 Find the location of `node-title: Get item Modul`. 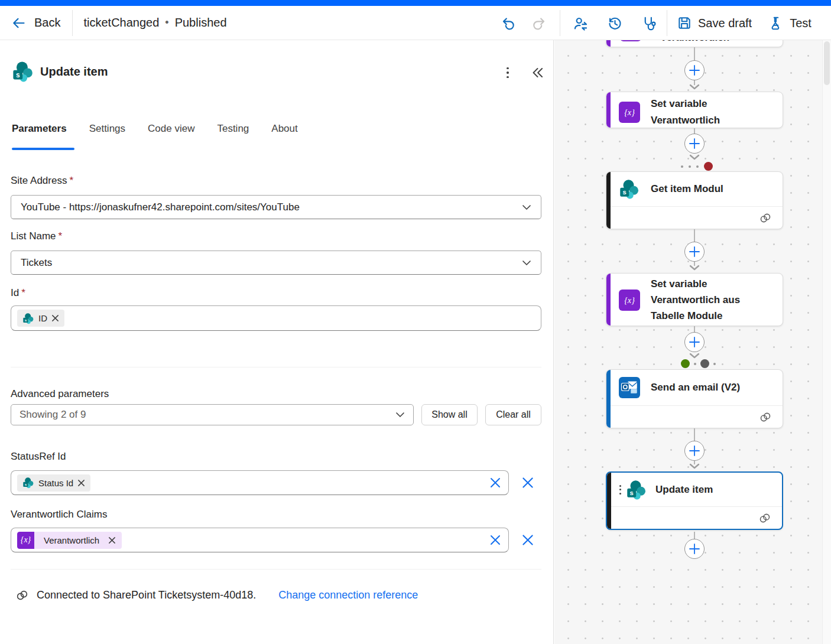

node-title: Get item Modul is located at coordinates (687, 189).